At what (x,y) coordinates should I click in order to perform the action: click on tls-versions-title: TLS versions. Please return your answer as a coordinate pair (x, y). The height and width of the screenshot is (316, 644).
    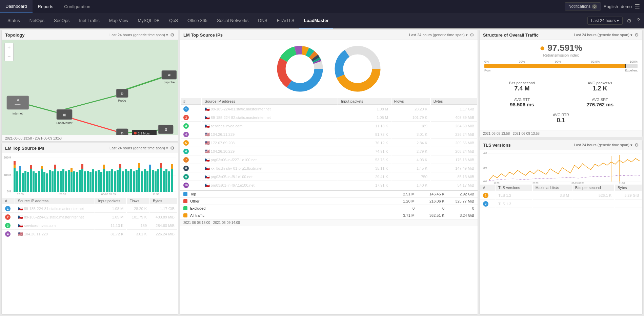
    Looking at the image, I should click on (497, 145).